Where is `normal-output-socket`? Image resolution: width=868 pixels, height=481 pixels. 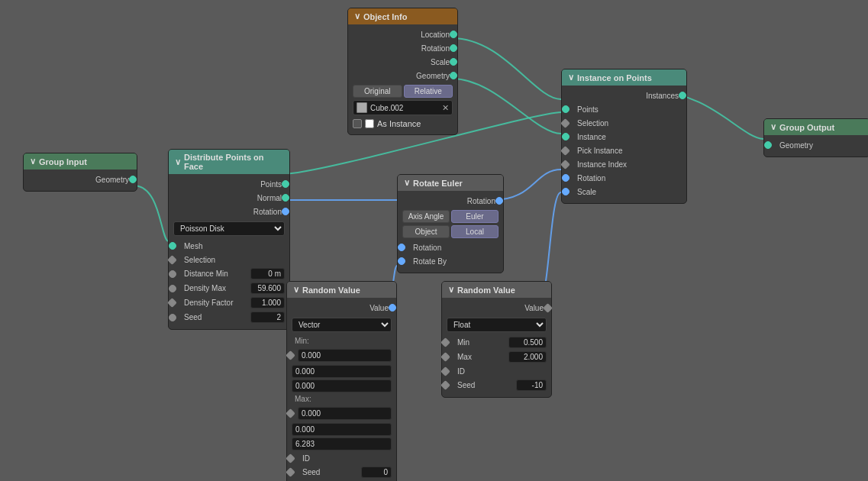 normal-output-socket is located at coordinates (286, 198).